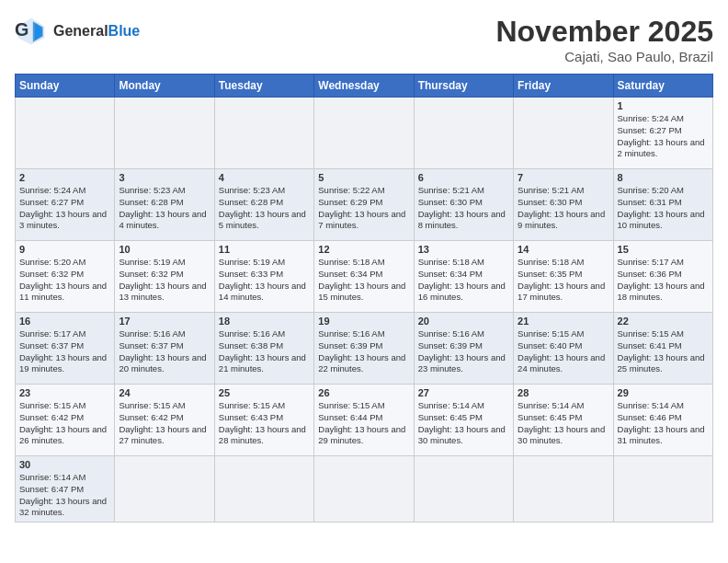  Describe the element at coordinates (65, 205) in the screenshot. I see `calendar-cell: 2Sunrise: 5:24 AMSunset: 6:27 PMDaylight…` at that location.